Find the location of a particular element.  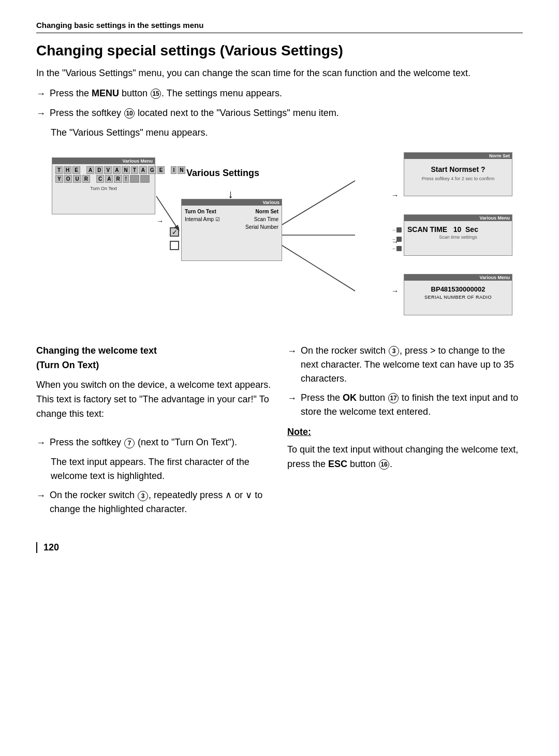

right-step-2-arrow: → is located at coordinates (292, 399).